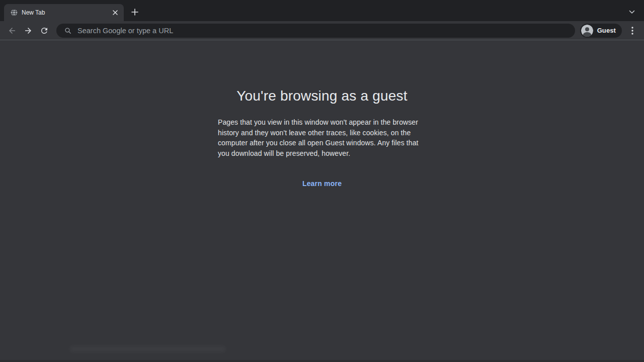  Describe the element at coordinates (322, 11) in the screenshot. I see `tab-strip: New Tab` at that location.